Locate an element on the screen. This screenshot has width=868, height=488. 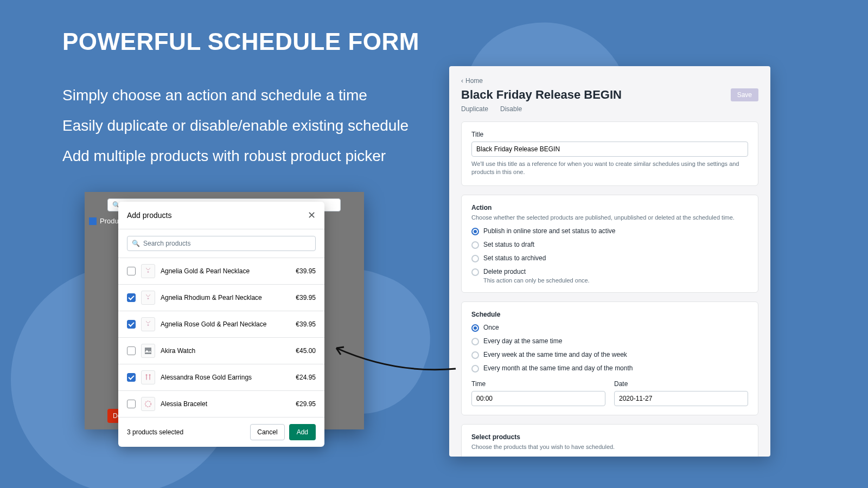
product-price: €24.95 is located at coordinates (306, 377).